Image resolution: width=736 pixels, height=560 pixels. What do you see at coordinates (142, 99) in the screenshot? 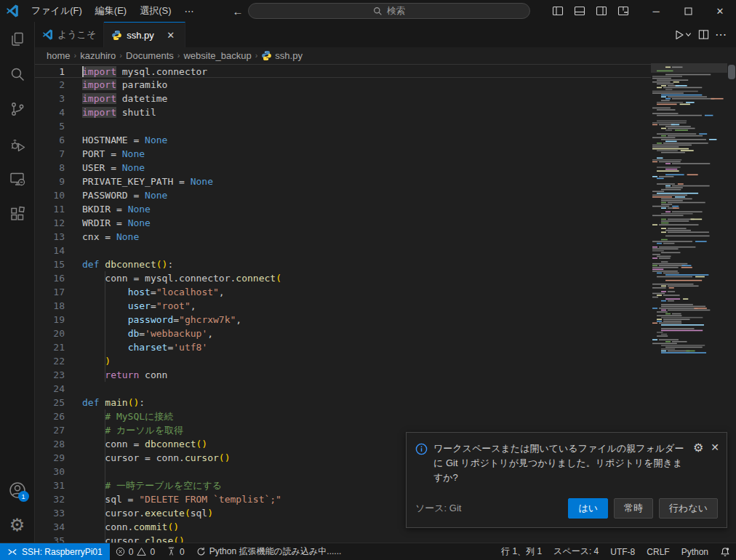
I see `token: datetime` at bounding box center [142, 99].